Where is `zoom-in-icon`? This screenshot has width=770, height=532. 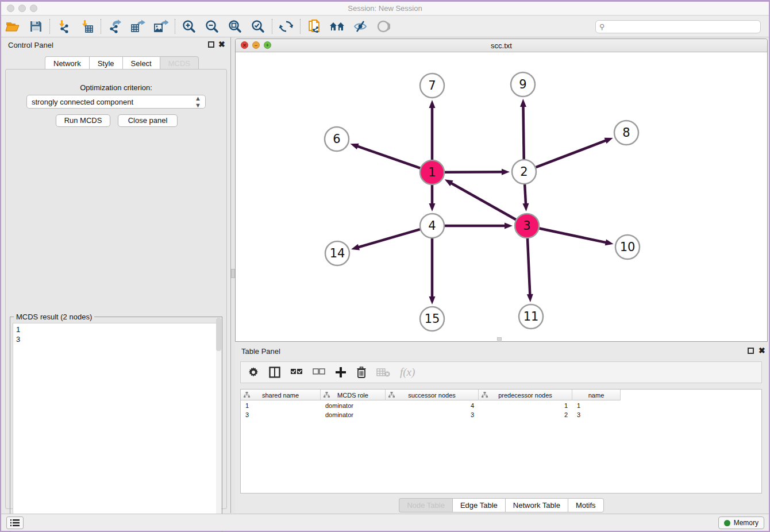
zoom-in-icon is located at coordinates (189, 26).